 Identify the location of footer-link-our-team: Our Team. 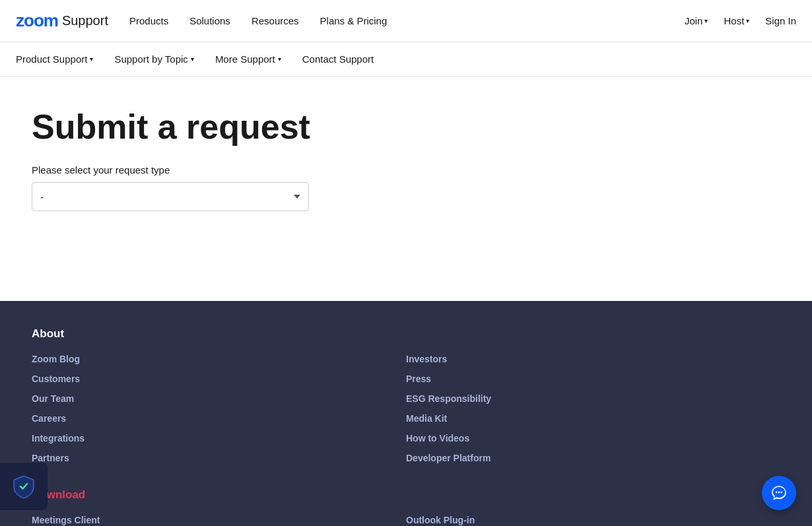
(219, 399).